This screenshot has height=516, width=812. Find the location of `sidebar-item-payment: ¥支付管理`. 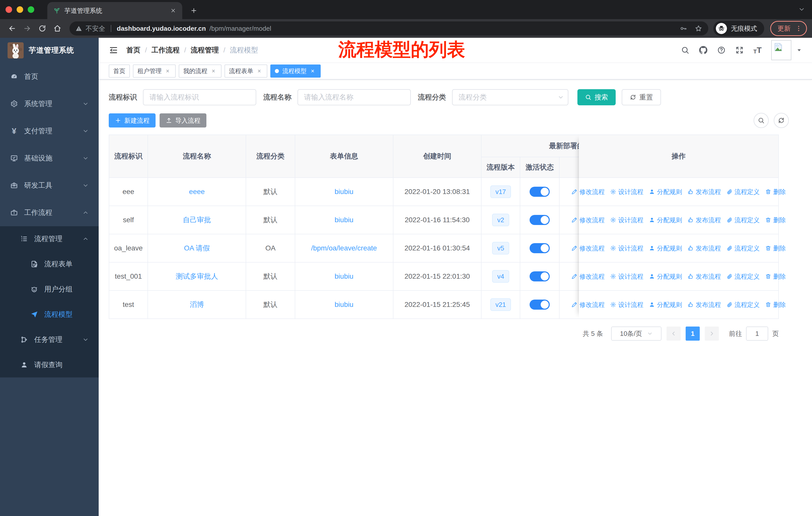

sidebar-item-payment: ¥支付管理 is located at coordinates (49, 131).